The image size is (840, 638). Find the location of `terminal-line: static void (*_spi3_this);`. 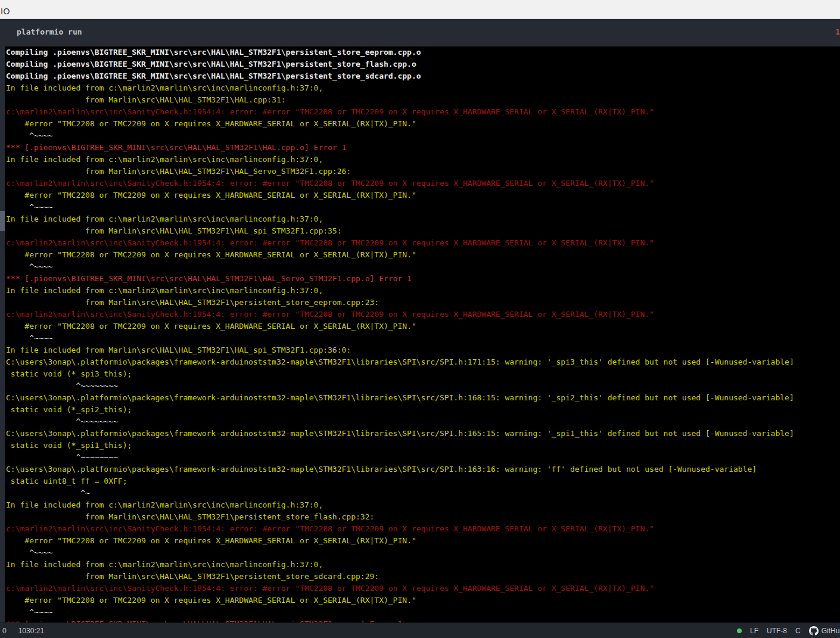

terminal-line: static void (*_spi3_this); is located at coordinates (423, 374).